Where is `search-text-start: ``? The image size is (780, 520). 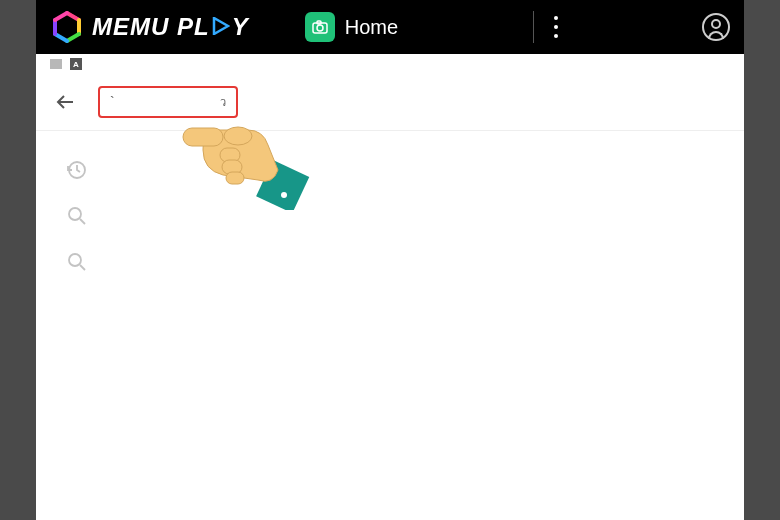 search-text-start: ` is located at coordinates (112, 102).